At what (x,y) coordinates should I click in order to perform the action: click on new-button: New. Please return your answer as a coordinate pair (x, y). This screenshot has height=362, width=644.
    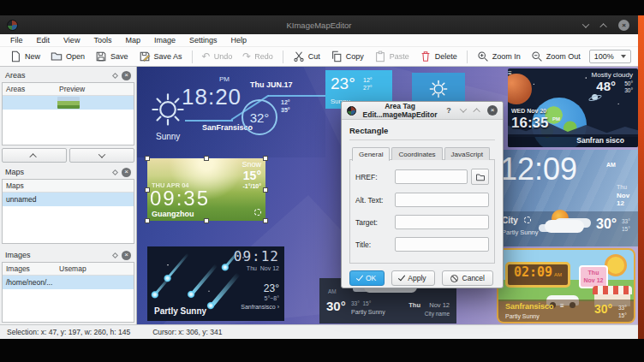
    Looking at the image, I should click on (25, 56).